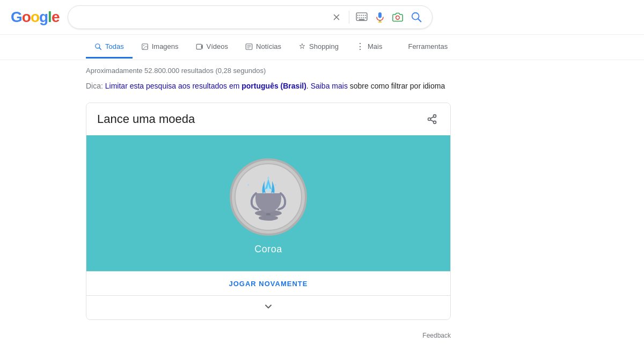  What do you see at coordinates (375, 46) in the screenshot?
I see `tab-mais-label: Mais` at bounding box center [375, 46].